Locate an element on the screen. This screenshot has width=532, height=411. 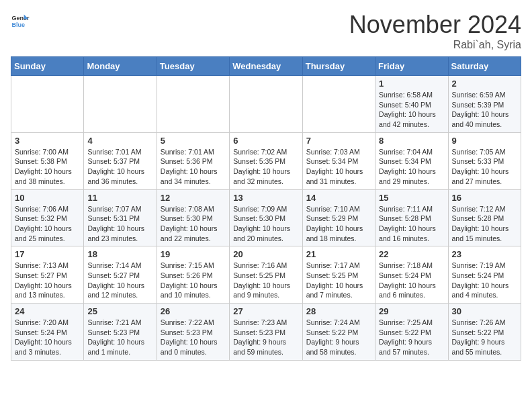
header-row: Sunday Monday Tuesday Wednesday Thursday… is located at coordinates (266, 66).